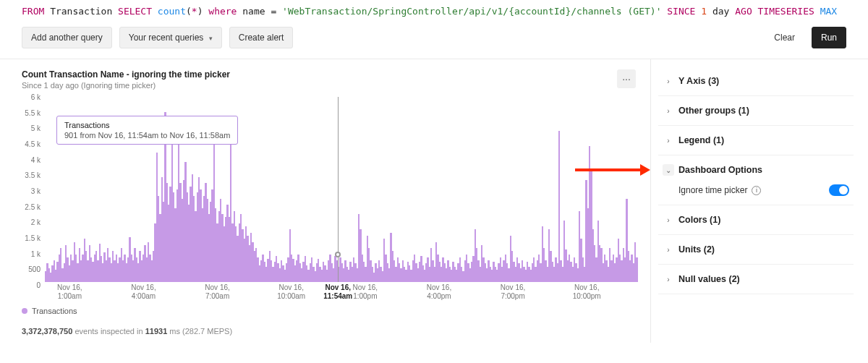 The height and width of the screenshot is (363, 868). I want to click on sidebar-section-5: ›Units (2), so click(756, 249).